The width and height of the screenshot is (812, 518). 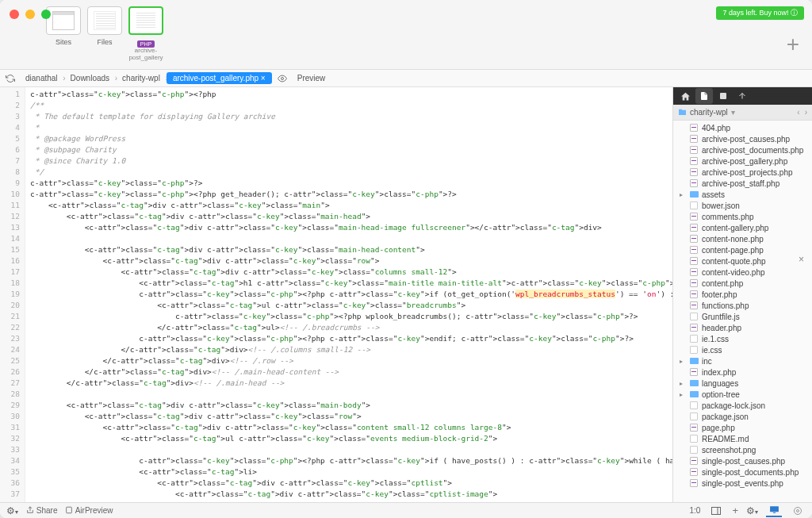 I want to click on file-item: content-gallery.php, so click(x=742, y=228).